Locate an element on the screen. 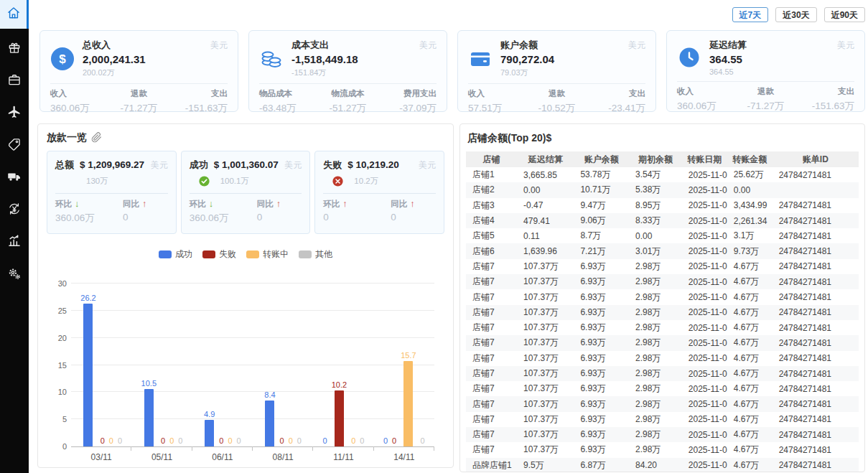  stat-metric-label: 收入 is located at coordinates (706, 92).